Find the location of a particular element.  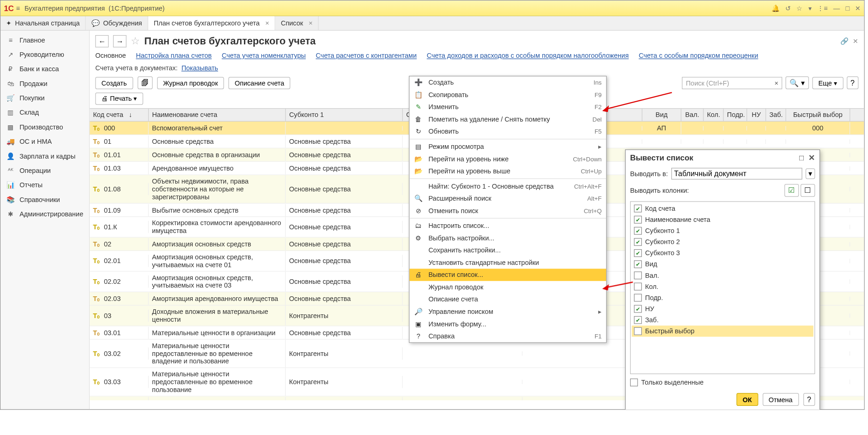

column-checkbox-row: Кол. is located at coordinates (722, 287).